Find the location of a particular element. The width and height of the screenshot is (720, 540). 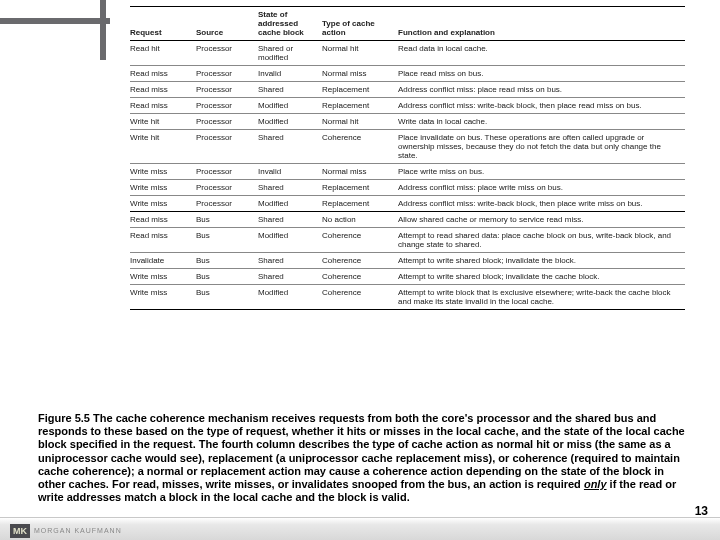

cell-function: Place invalidate on bus. These operation… is located at coordinates (542, 147).